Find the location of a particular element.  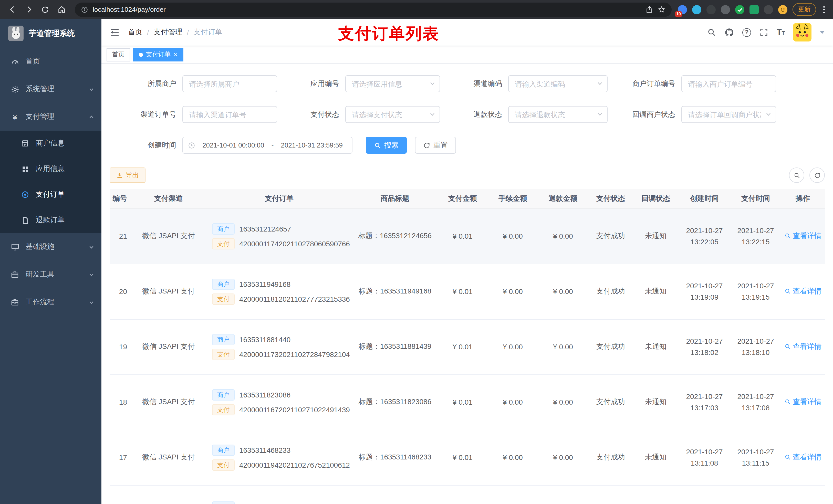

browser-update-button: 更新 is located at coordinates (804, 9).